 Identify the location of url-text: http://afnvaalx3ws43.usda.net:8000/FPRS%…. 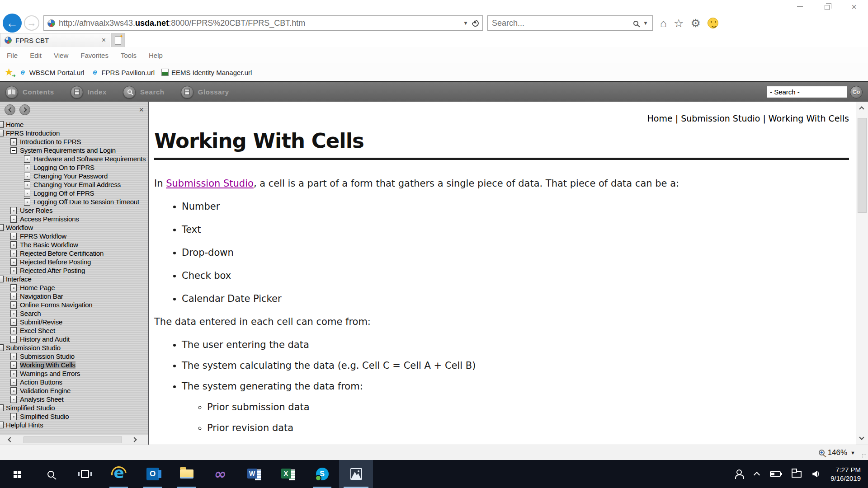
(259, 23).